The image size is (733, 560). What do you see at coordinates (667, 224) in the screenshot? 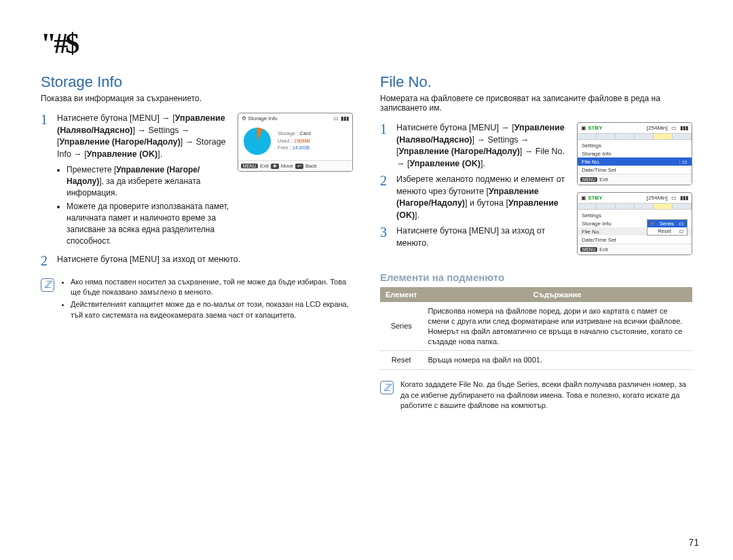
I see `popup-option-series: ✔Series▭` at bounding box center [667, 224].